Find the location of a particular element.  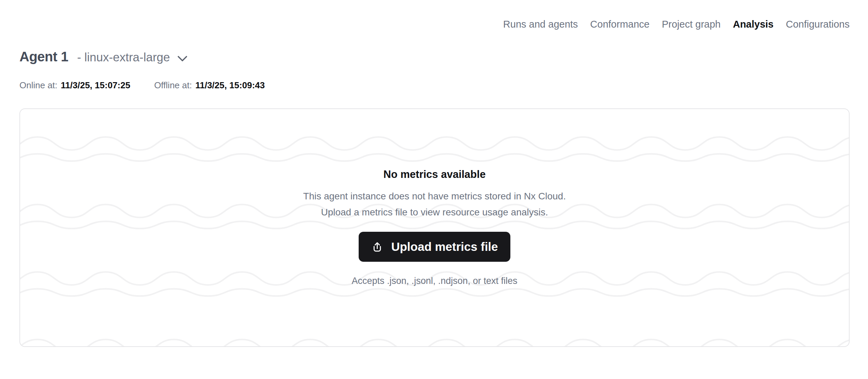

offline-at-value: 11/3/25, 15:09:43 is located at coordinates (230, 85).